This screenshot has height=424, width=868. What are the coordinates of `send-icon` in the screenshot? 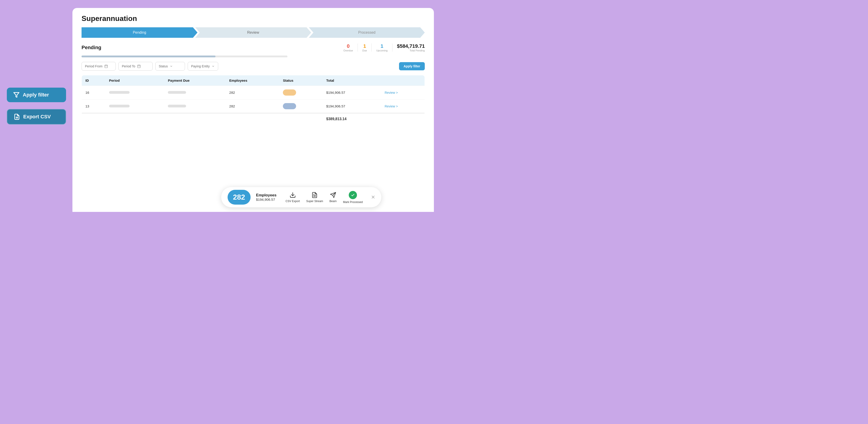 It's located at (333, 195).